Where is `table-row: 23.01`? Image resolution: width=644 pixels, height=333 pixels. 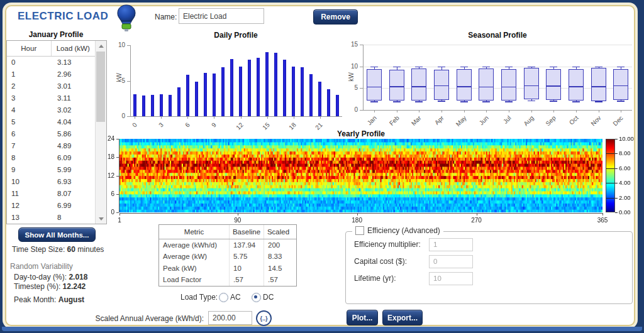 table-row: 23.01 is located at coordinates (51, 87).